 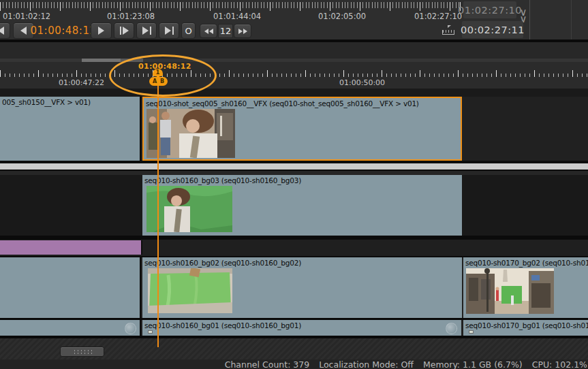 What do you see at coordinates (189, 209) in the screenshot?
I see `clip-thumbnail-greenscreen-boy` at bounding box center [189, 209].